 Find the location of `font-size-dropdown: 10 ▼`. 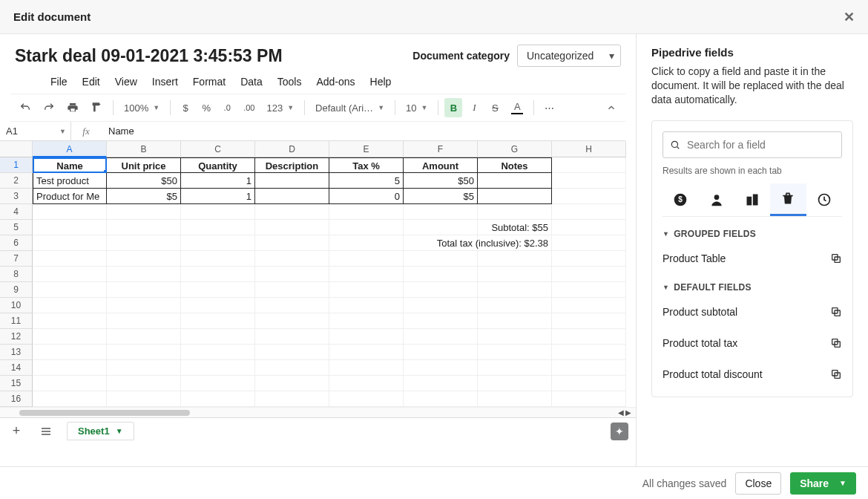

font-size-dropdown: 10 ▼ is located at coordinates (417, 108).